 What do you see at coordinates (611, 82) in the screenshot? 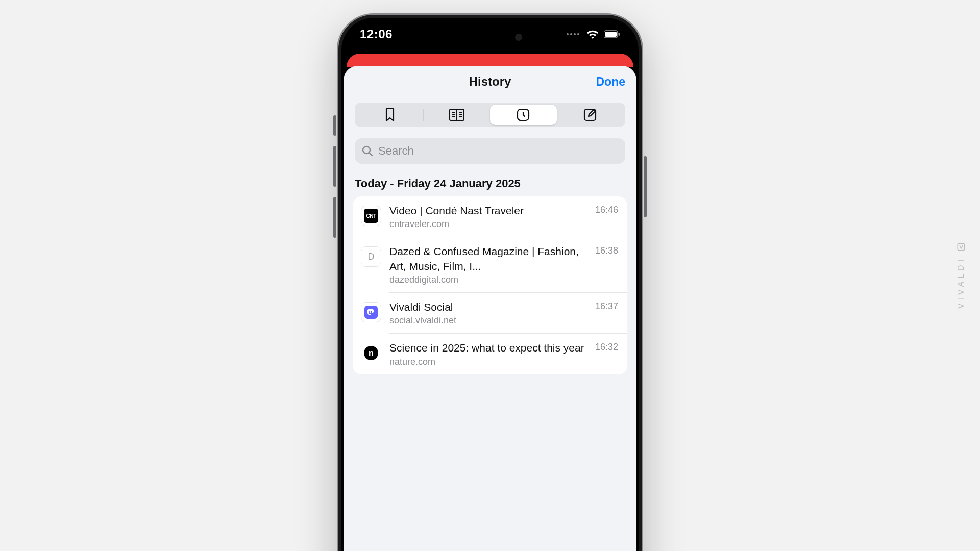
I see `done-button: Done` at bounding box center [611, 82].